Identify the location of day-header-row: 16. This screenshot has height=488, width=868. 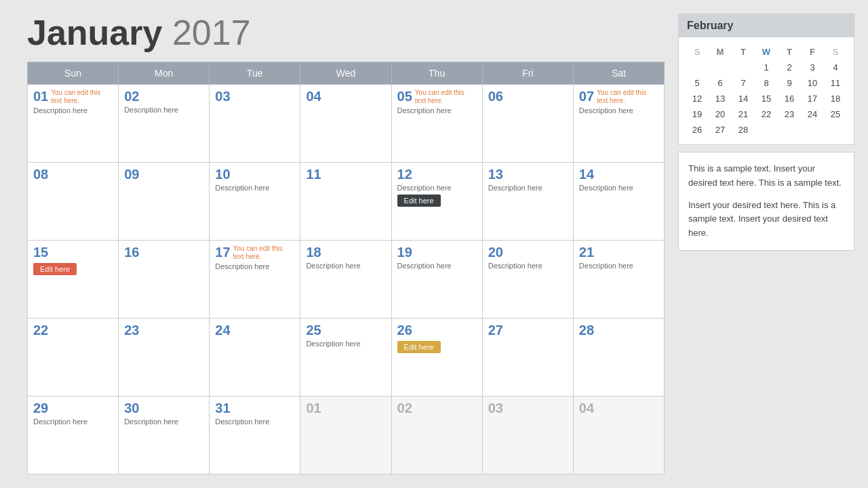
(164, 252).